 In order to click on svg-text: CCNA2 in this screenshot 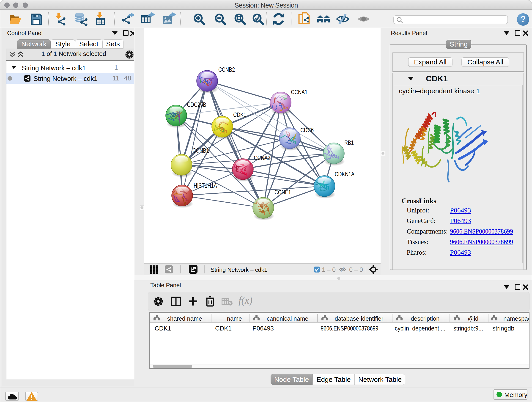, I will do `click(262, 158)`.